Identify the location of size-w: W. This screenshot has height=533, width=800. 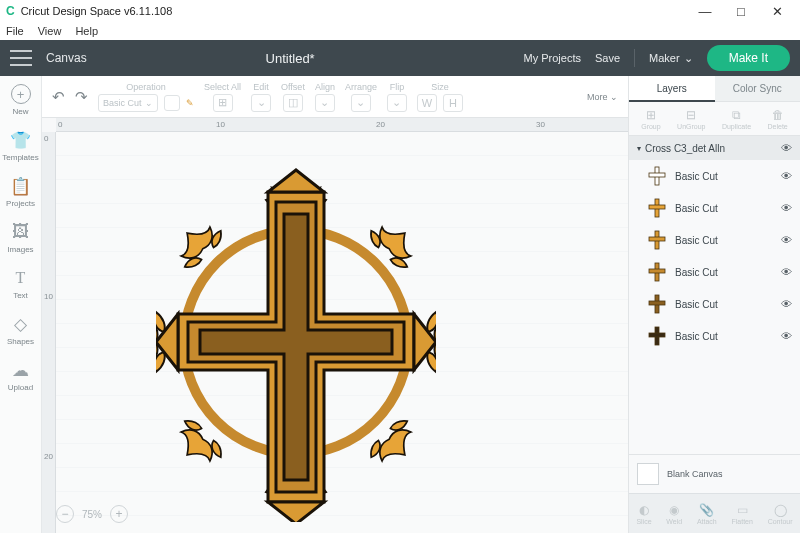
(427, 103).